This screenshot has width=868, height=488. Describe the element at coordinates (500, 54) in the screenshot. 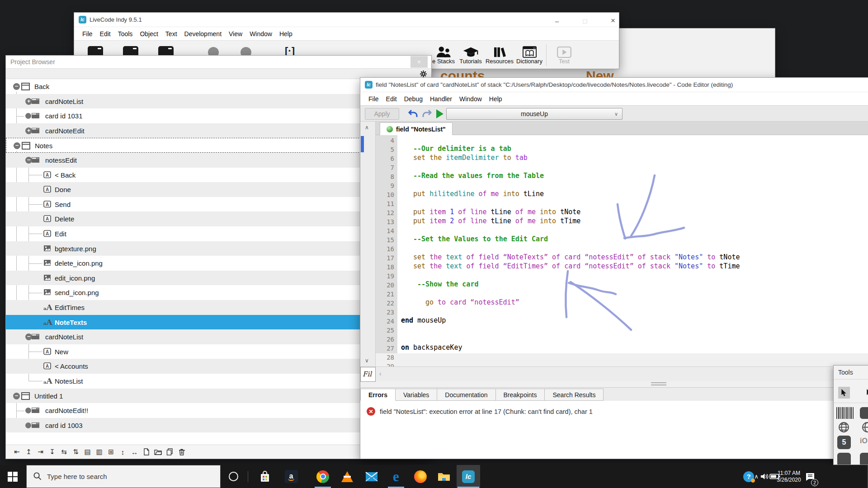

I see `toolbar-item-resources: Resources` at that location.